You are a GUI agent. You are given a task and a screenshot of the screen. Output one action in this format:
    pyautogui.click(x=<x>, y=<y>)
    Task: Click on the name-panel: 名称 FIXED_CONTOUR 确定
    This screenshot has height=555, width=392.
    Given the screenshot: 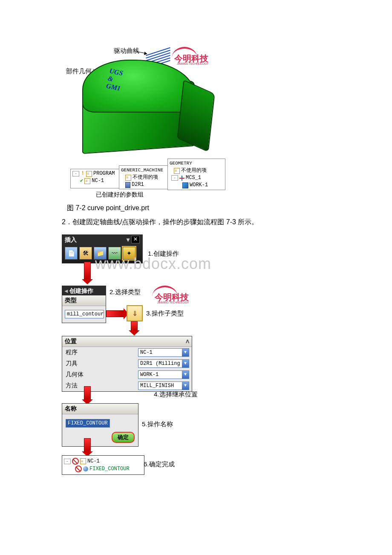 What is the action you would take?
    pyautogui.click(x=100, y=425)
    